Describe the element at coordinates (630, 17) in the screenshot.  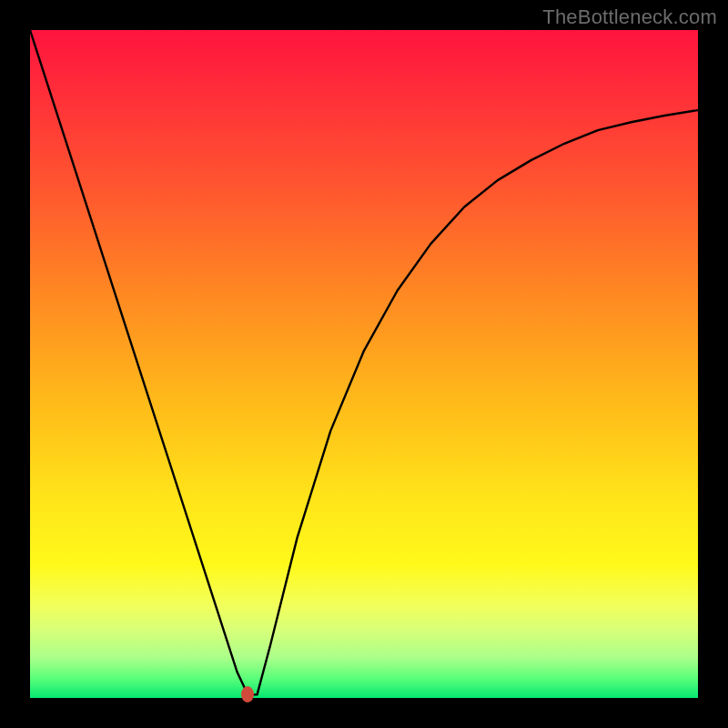
I see `watermark-text: TheBottleneck.com` at that location.